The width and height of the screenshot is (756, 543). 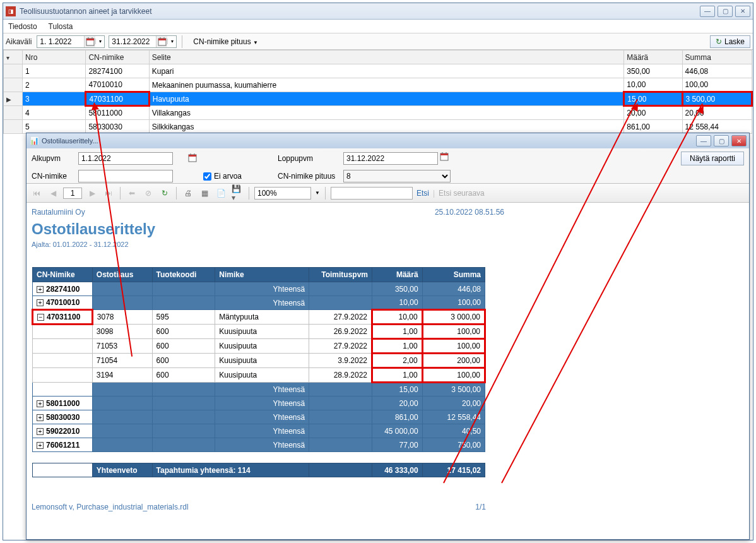 What do you see at coordinates (453, 275) in the screenshot?
I see `rcol-summa: Summa` at bounding box center [453, 275].